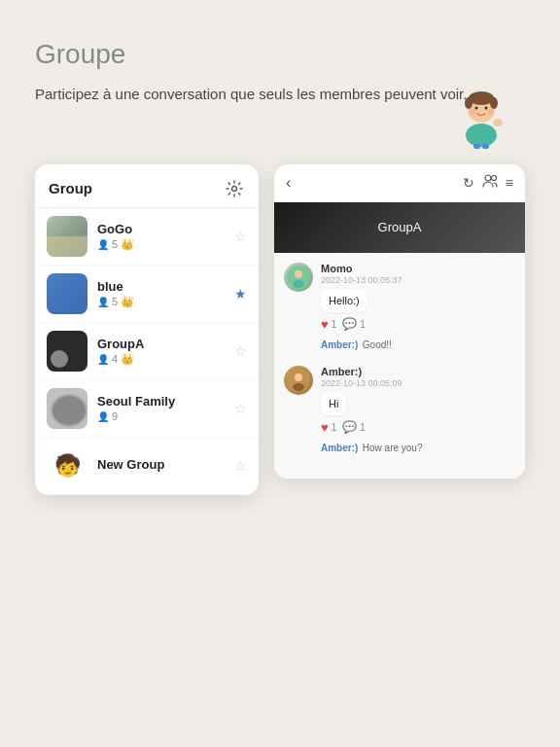 The image size is (560, 747). What do you see at coordinates (298, 277) in the screenshot?
I see `avatar-momo` at bounding box center [298, 277].